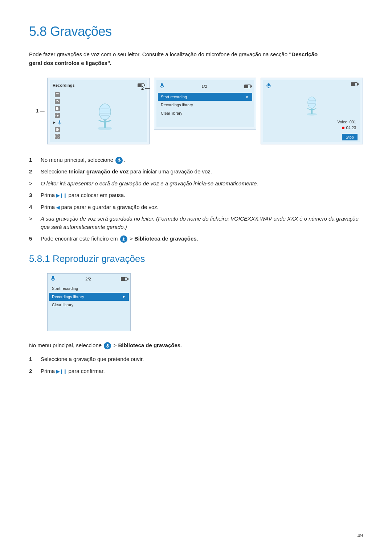  I want to click on screen3-mic-icon, so click(269, 86).